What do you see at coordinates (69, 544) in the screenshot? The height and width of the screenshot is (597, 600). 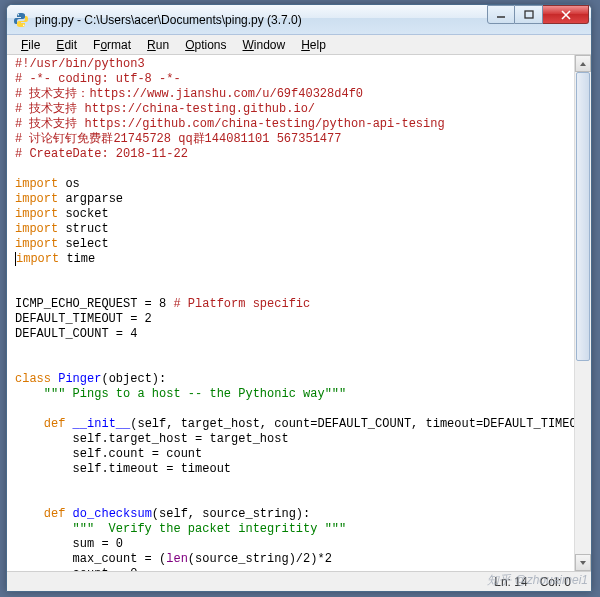 I see `code-line: sum = 0` at bounding box center [69, 544].